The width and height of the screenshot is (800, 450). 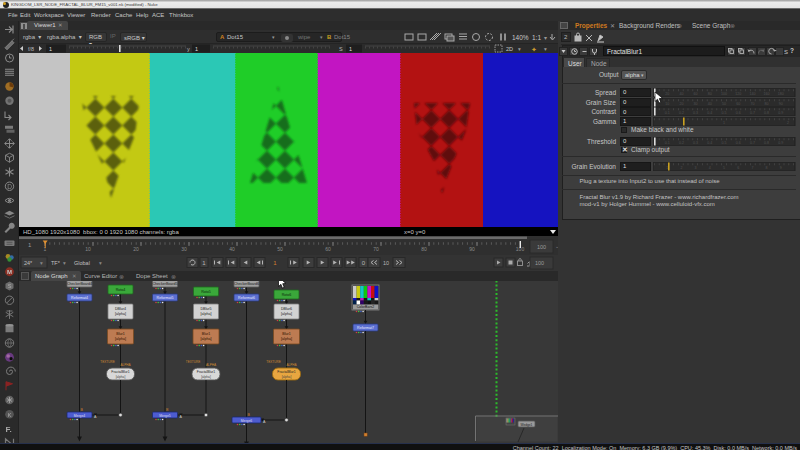 What do you see at coordinates (80, 416) in the screenshot?
I see `svg-text: Merge4` at bounding box center [80, 416].